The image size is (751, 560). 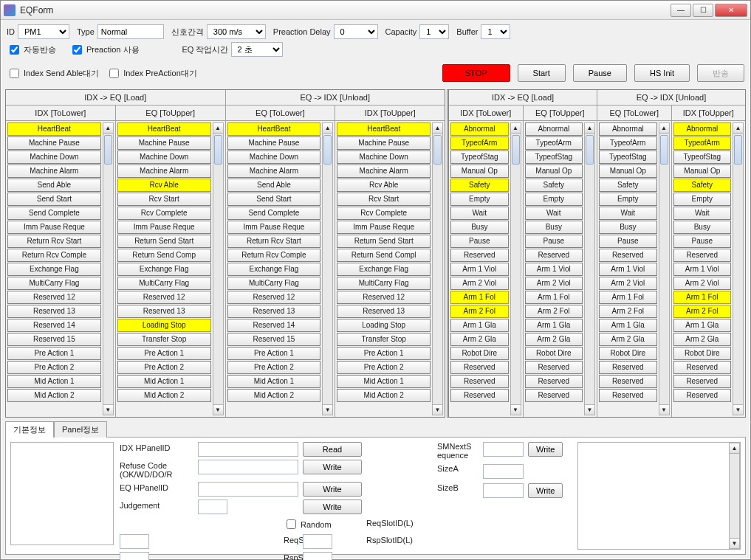 I want to click on preaction-use-check, so click(x=77, y=50).